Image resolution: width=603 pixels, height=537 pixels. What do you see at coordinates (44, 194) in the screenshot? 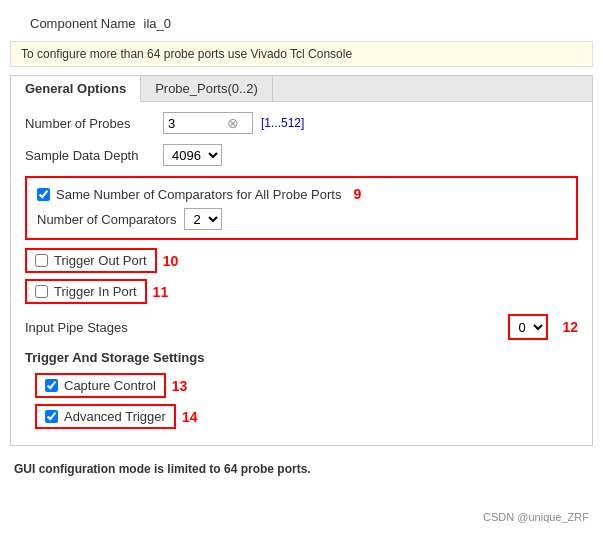
I see `same-number-comparators-checkbox` at bounding box center [44, 194].